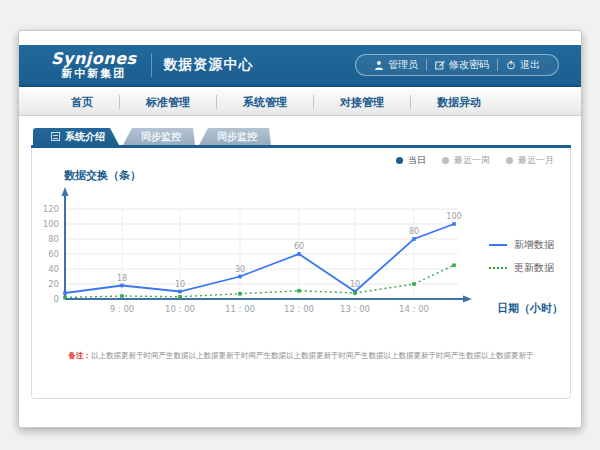  I want to click on x-axis-arrow, so click(468, 300).